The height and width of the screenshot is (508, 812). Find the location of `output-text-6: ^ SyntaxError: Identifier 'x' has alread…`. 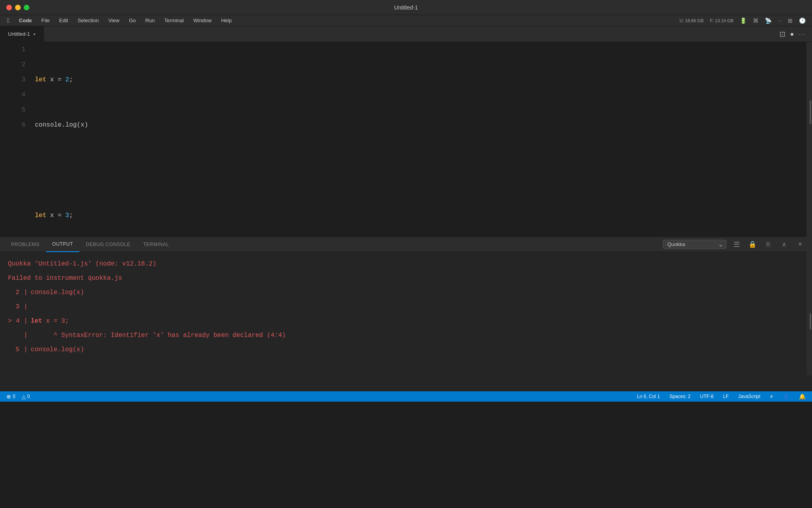

output-text-6: ^ SyntaxError: Identifier 'x' has alread… is located at coordinates (159, 335).